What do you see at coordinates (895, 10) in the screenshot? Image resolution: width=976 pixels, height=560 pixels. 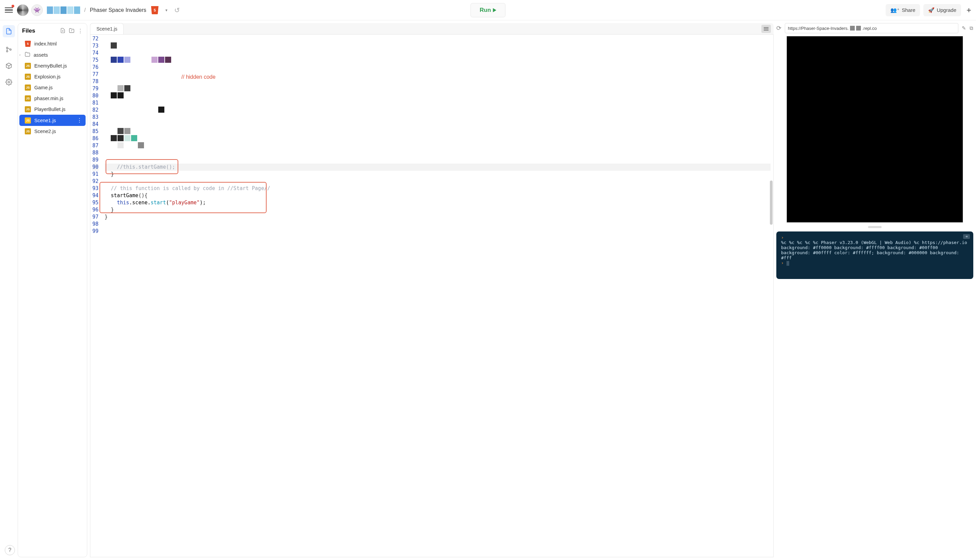 I see `share-icon: 👥⁺` at bounding box center [895, 10].